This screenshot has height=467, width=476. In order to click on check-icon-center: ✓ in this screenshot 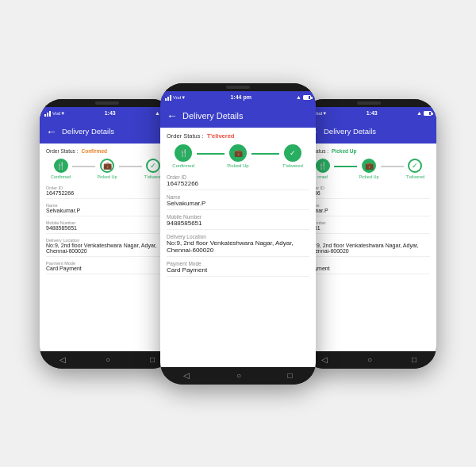, I will do `click(293, 153)`.